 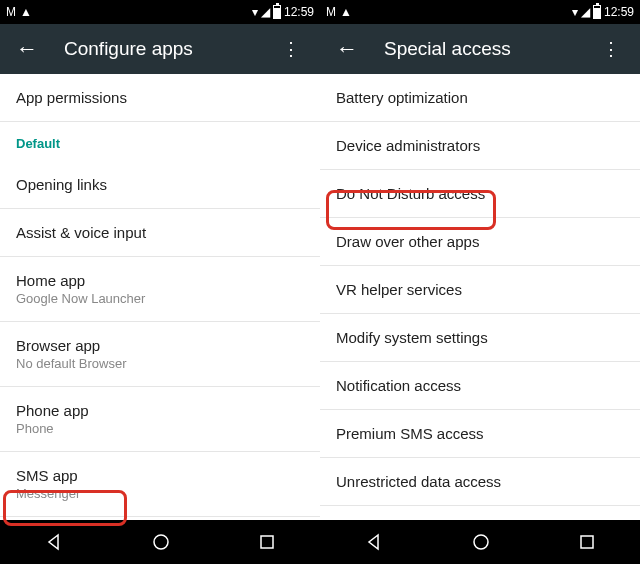 I want to click on list-item-title: App permissions, so click(x=160, y=98).